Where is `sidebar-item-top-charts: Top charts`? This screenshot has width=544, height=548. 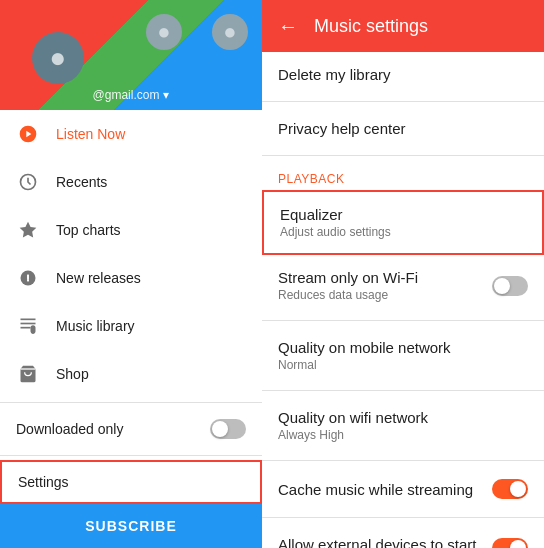
sidebar-item-top-charts: Top charts is located at coordinates (131, 230).